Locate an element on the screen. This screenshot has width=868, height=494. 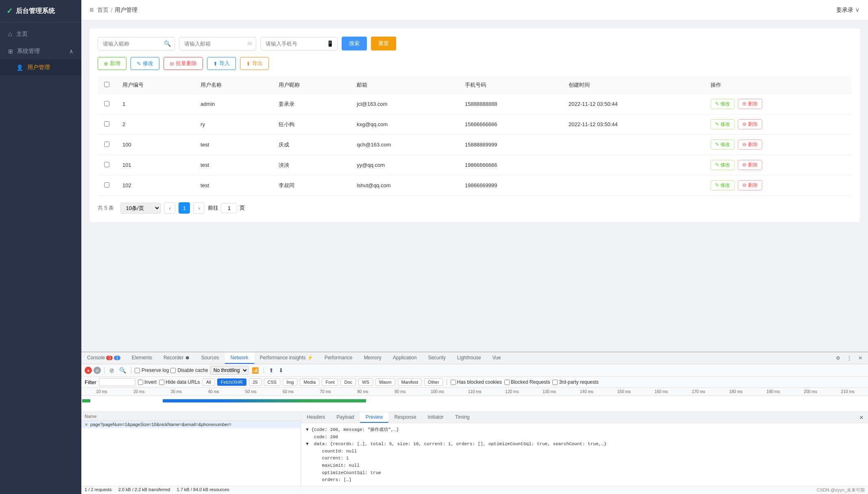
filter-font-btn: Font is located at coordinates (330, 382).